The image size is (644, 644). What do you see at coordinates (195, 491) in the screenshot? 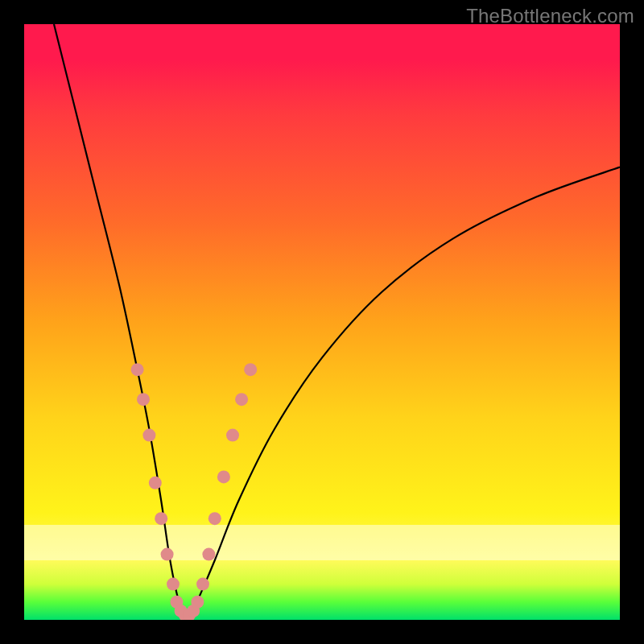
I see `highlight-dots` at bounding box center [195, 491].